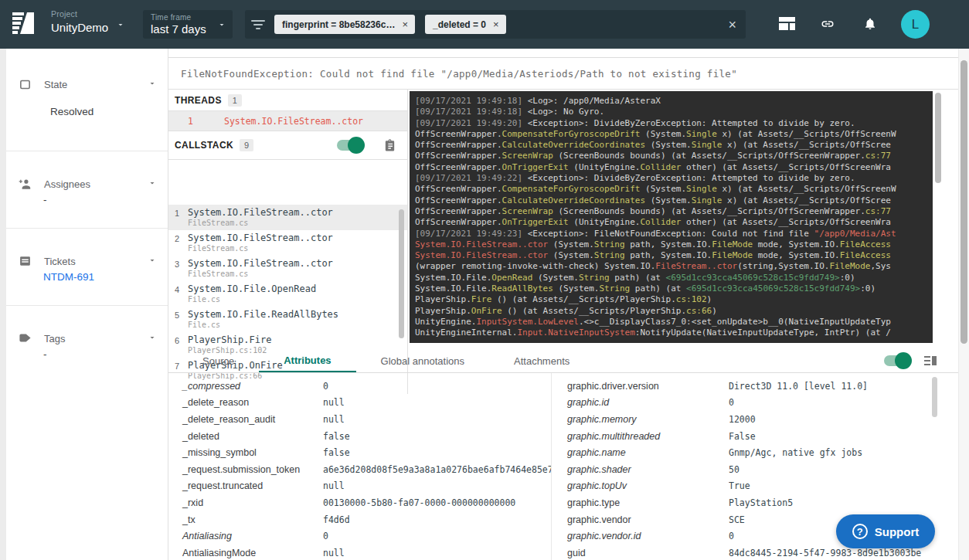 This screenshot has width=969, height=560. I want to click on log-console-scrollbar, so click(938, 137).